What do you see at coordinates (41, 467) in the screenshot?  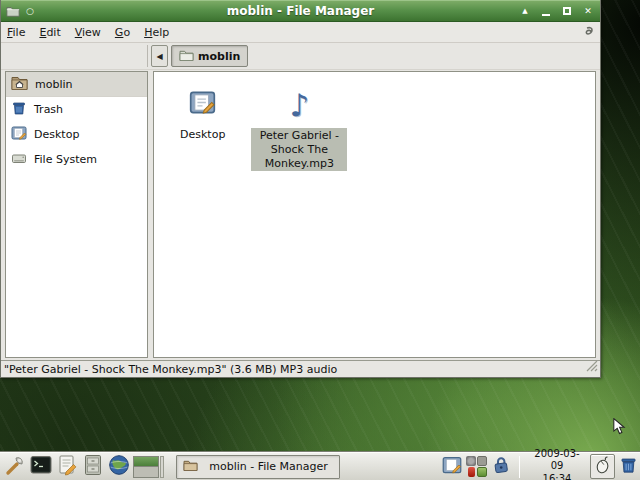 I see `launcher-terminal` at bounding box center [41, 467].